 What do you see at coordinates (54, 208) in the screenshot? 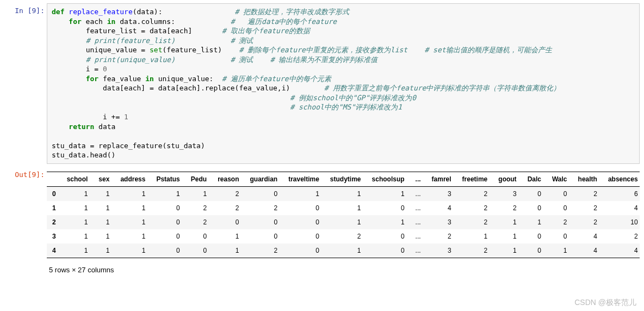
I see `row-index: 1` at bounding box center [54, 208].